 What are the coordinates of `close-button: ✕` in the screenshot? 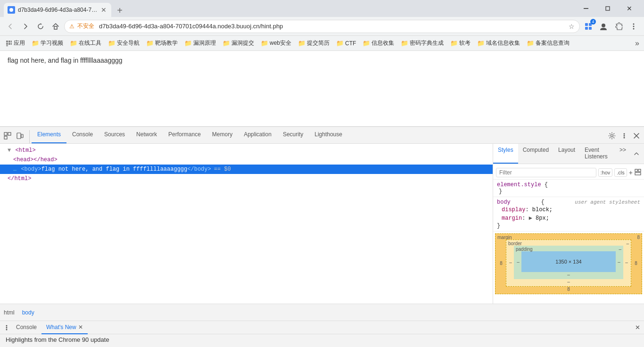 It's located at (629, 8).